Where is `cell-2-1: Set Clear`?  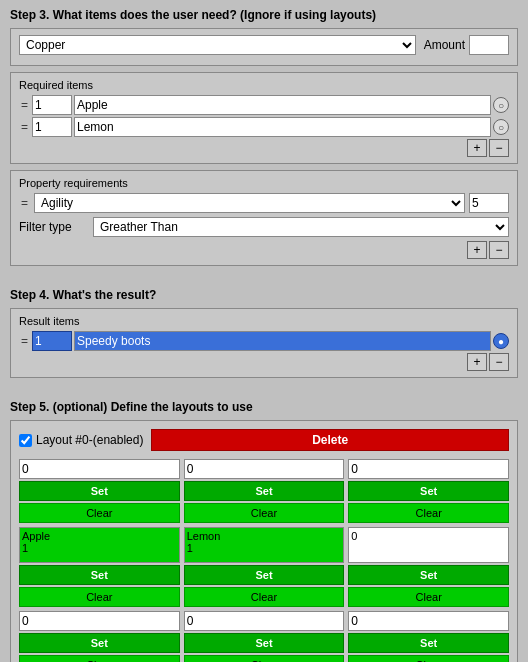
cell-2-1: Set Clear is located at coordinates (264, 636).